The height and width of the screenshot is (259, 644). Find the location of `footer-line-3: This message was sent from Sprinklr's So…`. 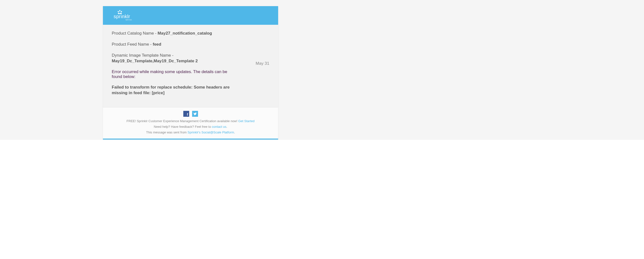

footer-line-3: This message was sent from Sprinklr's So… is located at coordinates (190, 132).